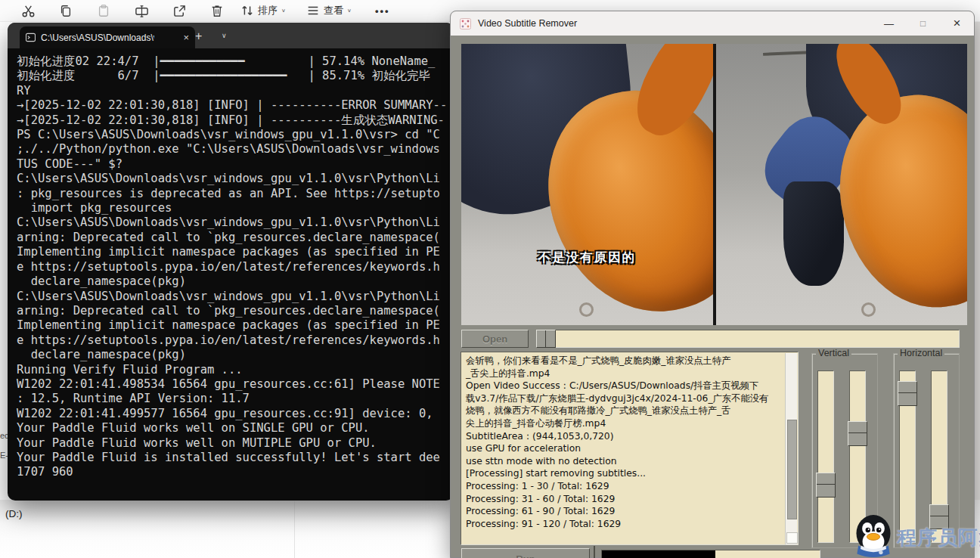  Describe the element at coordinates (625, 411) in the screenshot. I see `log-line: 烧鸭，就像西方不能没有耶路撒冷_广式烧鸭_谁家没点土特产_舌` at that location.